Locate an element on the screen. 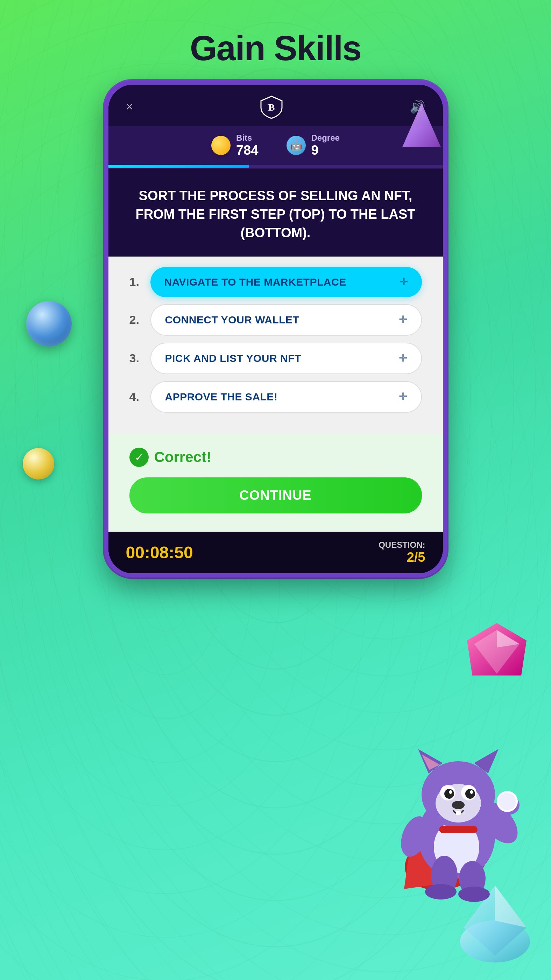  stats-bar: Bits 784 🤖 Degree 9 is located at coordinates (276, 145).